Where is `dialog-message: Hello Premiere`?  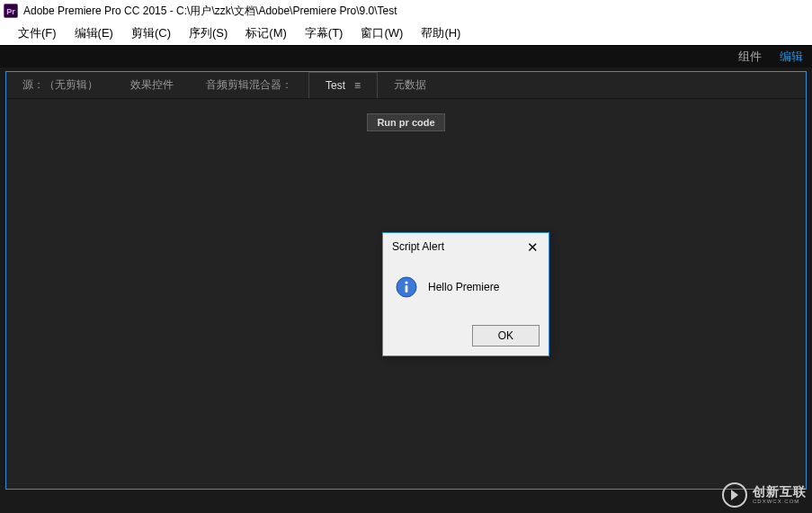
dialog-message: Hello Premiere is located at coordinates (464, 287).